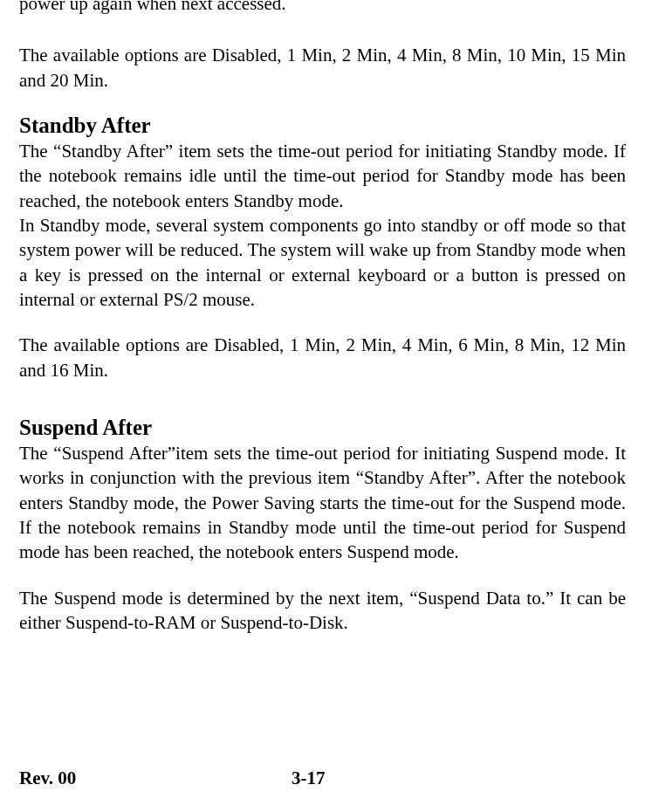  What do you see at coordinates (323, 611) in the screenshot?
I see `suspend-paragraph-2: The Suspend mode is determined by the ne…` at bounding box center [323, 611].